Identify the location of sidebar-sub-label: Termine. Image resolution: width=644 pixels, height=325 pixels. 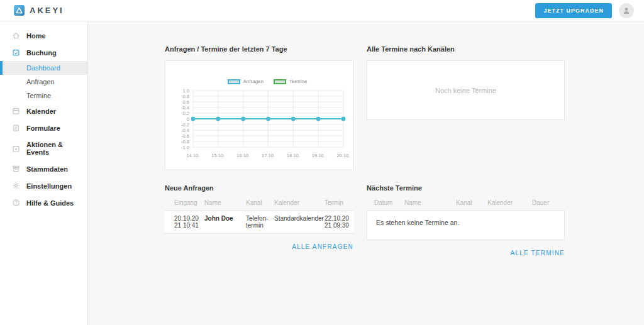
(39, 96).